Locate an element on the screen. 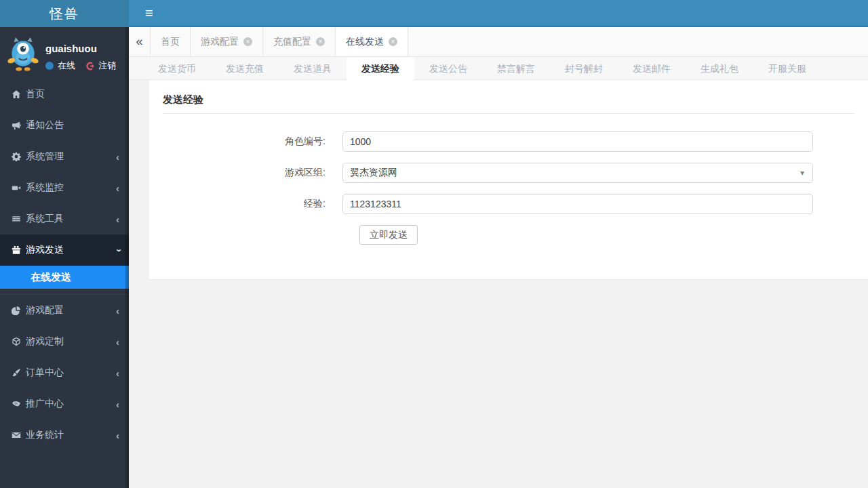 The image size is (868, 488). sidebar-item-business-stats: 业务统计 ‹ is located at coordinates (64, 435).